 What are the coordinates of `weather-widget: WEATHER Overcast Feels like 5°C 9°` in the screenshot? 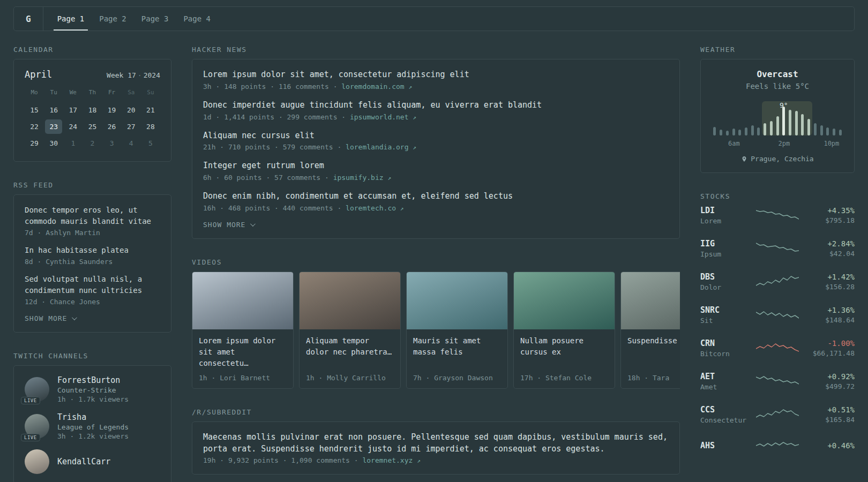 It's located at (777, 109).